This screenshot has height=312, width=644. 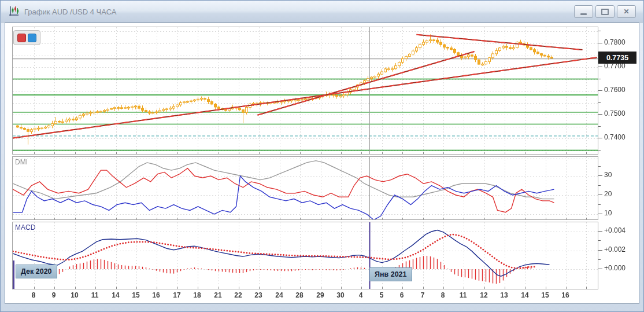 What do you see at coordinates (605, 12) in the screenshot?
I see `window-controls: ✕` at bounding box center [605, 12].